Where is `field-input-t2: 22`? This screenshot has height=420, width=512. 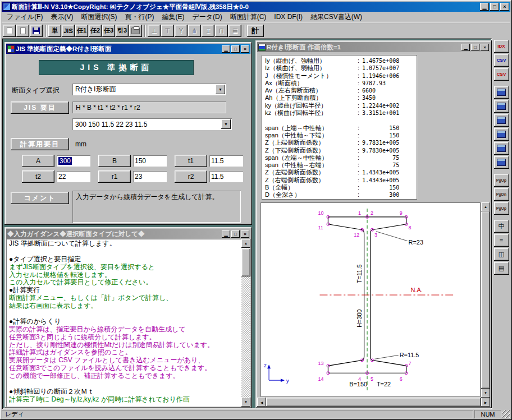
field-input-t2: 22 is located at coordinates (74, 177).